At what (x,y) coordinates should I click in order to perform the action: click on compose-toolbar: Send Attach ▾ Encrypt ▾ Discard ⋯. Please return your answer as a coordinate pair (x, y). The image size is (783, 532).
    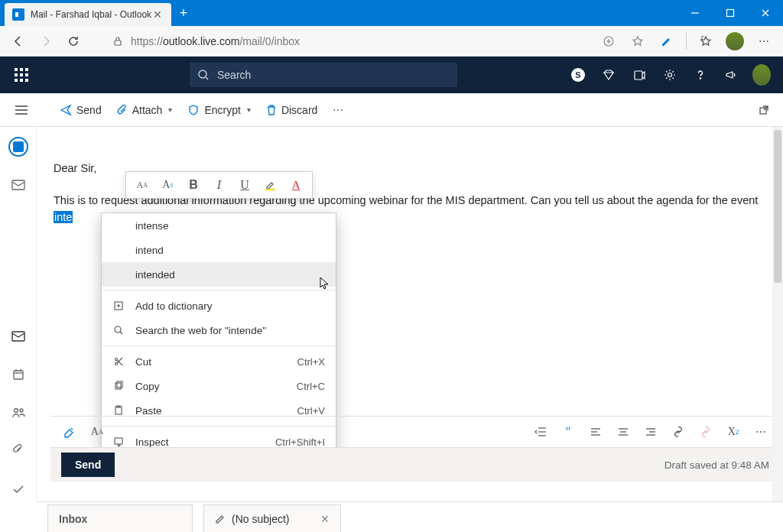
    Looking at the image, I should click on (392, 110).